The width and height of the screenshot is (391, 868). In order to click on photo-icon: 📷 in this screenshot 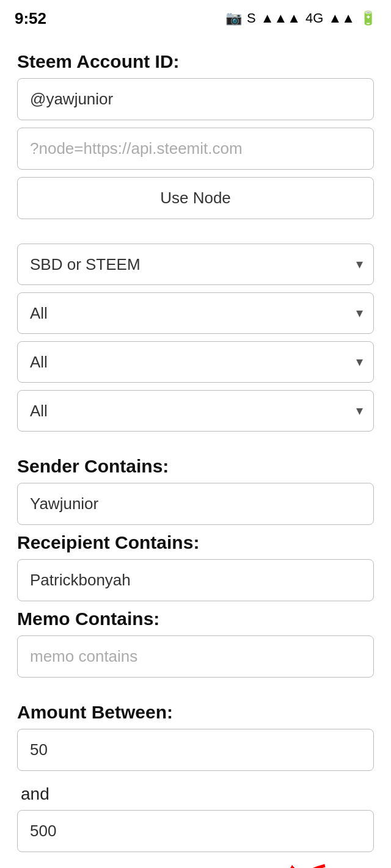, I will do `click(233, 18)`.